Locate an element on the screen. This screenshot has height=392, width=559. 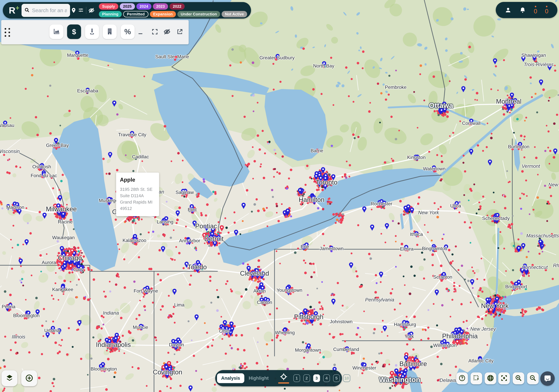
dollar-icon: $ is located at coordinates (74, 32).